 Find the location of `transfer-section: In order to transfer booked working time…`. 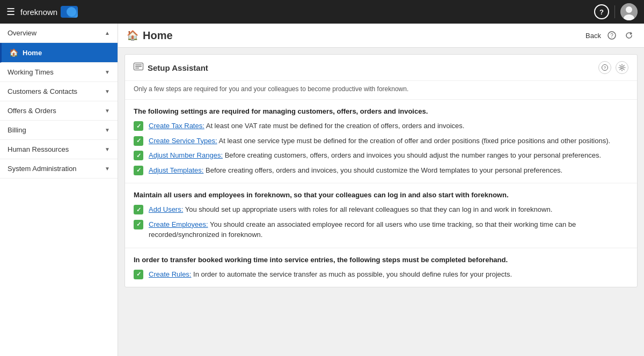

transfer-section: In order to transfer booked working time… is located at coordinates (381, 268).